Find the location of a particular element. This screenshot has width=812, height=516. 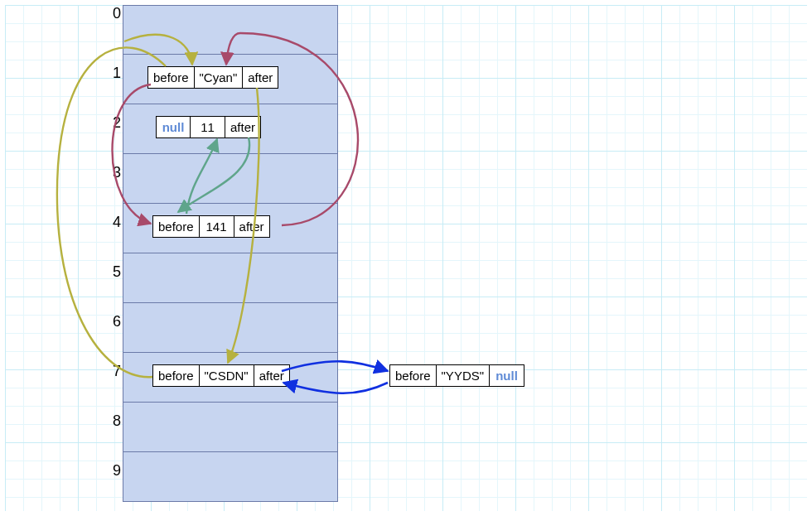

node-141-before: before is located at coordinates (176, 227).